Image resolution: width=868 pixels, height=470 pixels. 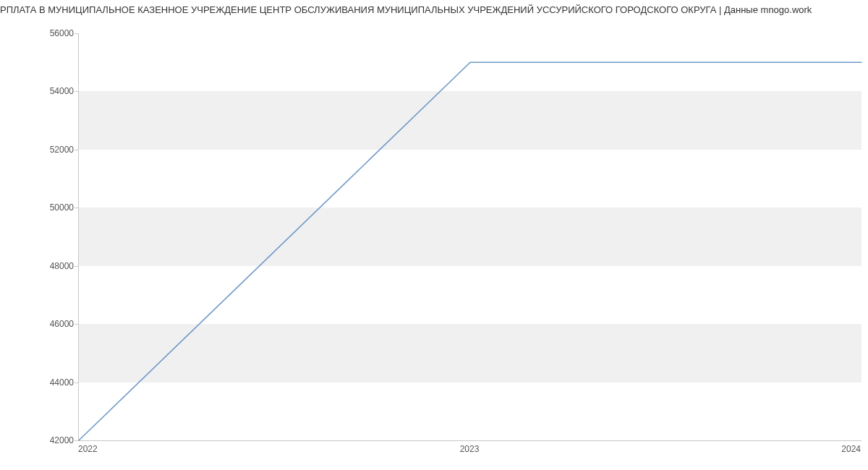 I want to click on y-tick-label: 46000, so click(x=59, y=324).